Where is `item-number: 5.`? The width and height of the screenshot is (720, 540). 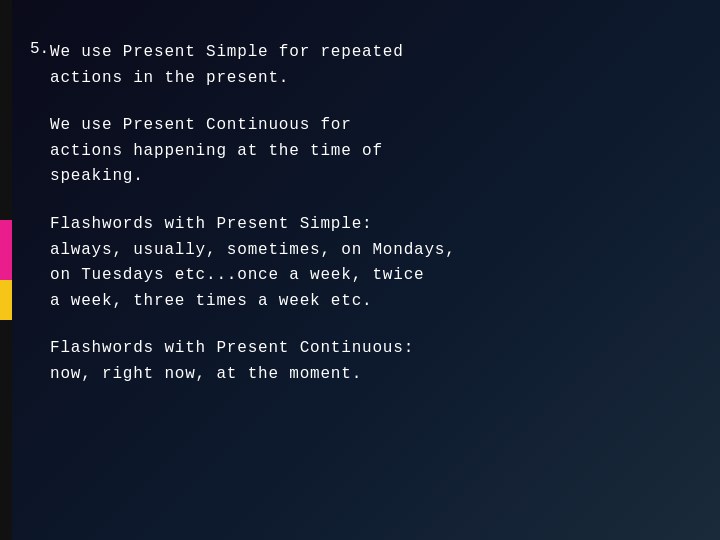 item-number: 5. is located at coordinates (40, 49).